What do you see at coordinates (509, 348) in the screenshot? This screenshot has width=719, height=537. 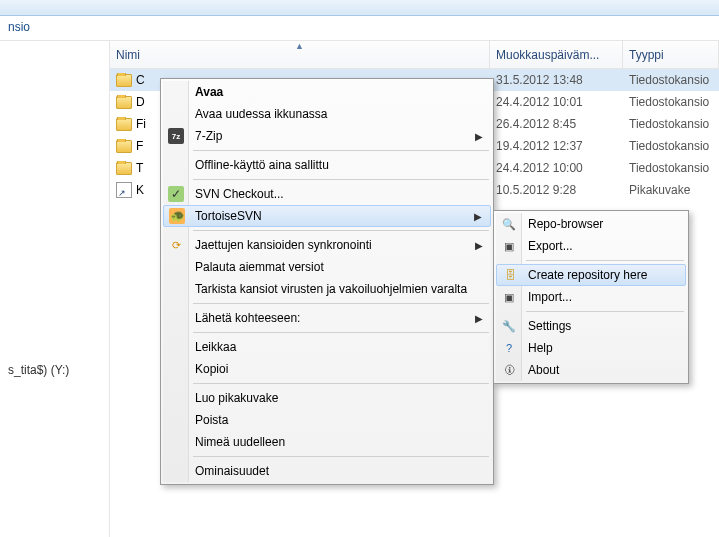 I see `help-icon: ?` at bounding box center [509, 348].